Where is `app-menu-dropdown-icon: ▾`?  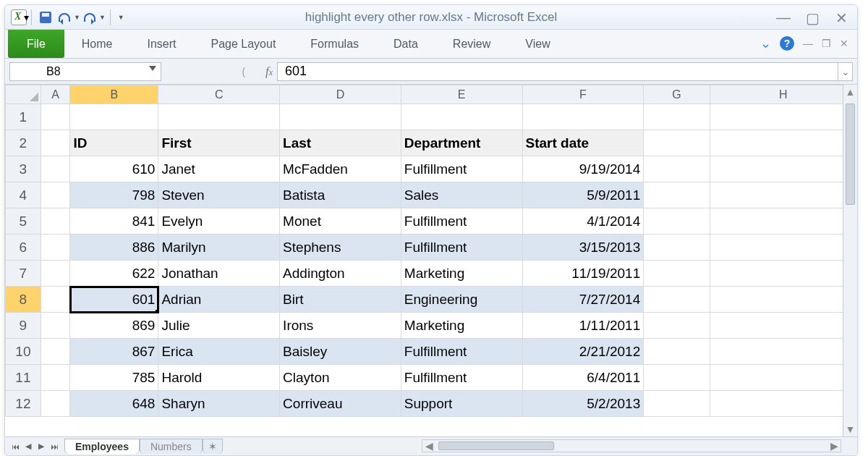
app-menu-dropdown-icon: ▾ is located at coordinates (26, 17).